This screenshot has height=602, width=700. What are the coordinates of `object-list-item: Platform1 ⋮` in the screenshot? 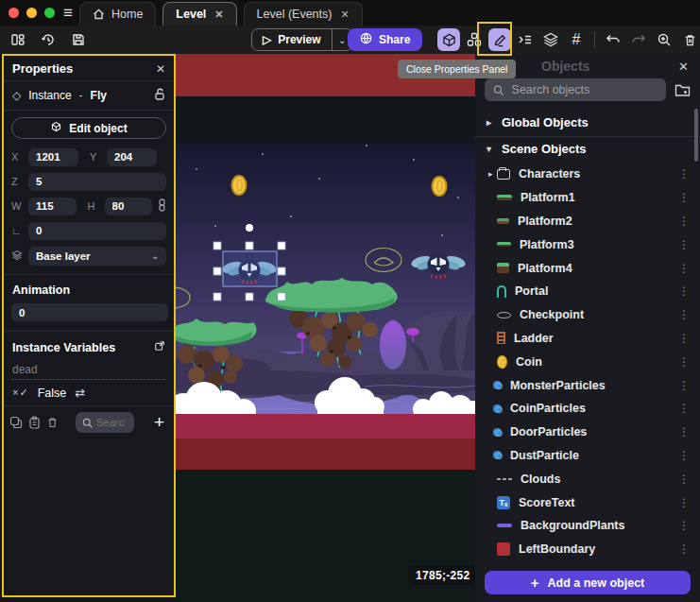 It's located at (588, 198).